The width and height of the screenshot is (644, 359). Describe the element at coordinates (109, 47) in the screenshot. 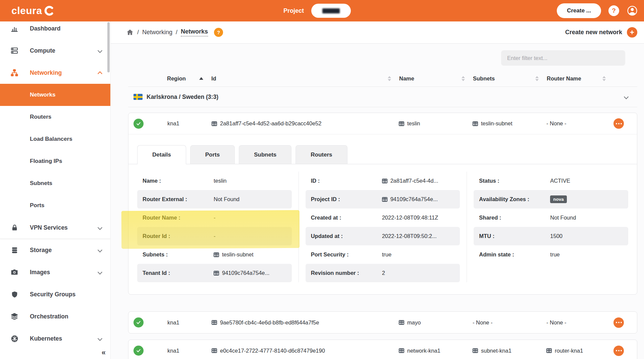

I see `sidebar-scrollbar` at that location.